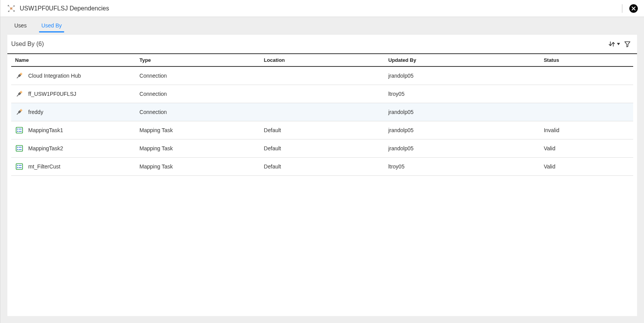 The width and height of the screenshot is (644, 323). I want to click on chevron-down-icon, so click(618, 44).